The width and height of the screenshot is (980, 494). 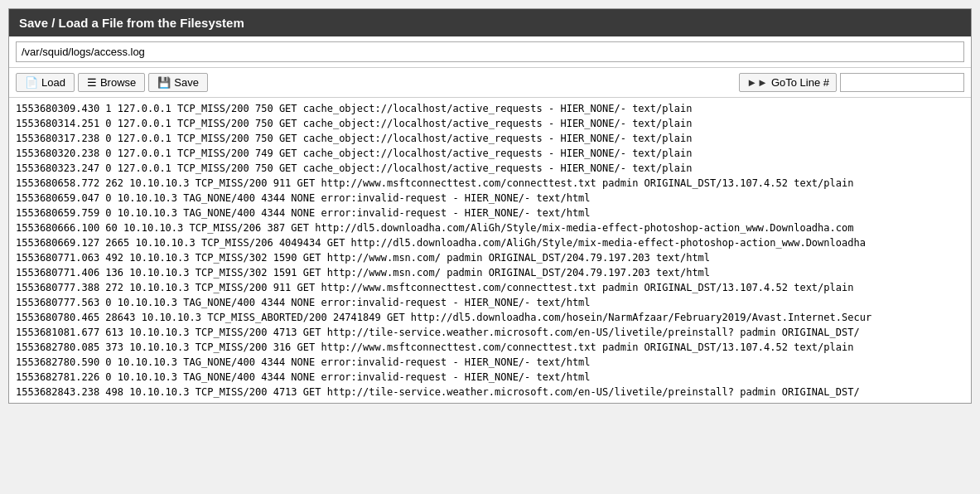 What do you see at coordinates (490, 258) in the screenshot?
I see `log-line: 1553680771.063 492 10.10.10.3 TCP_MISS/3…` at bounding box center [490, 258].